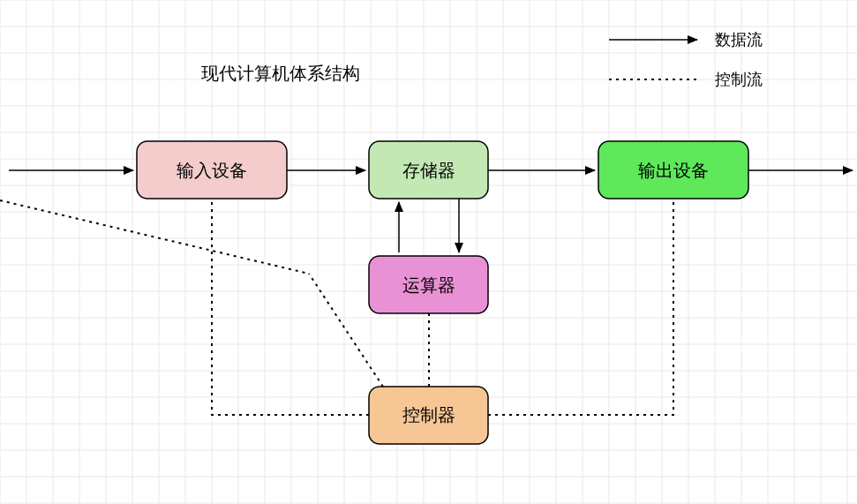  What do you see at coordinates (429, 415) in the screenshot?
I see `controller-label: 控制器` at bounding box center [429, 415].